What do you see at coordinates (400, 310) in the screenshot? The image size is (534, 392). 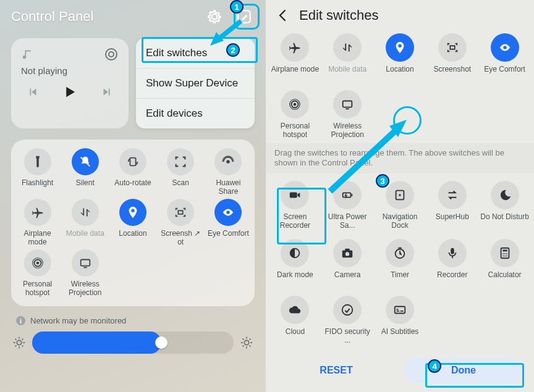 I see `subtitles-icon` at bounding box center [400, 310].